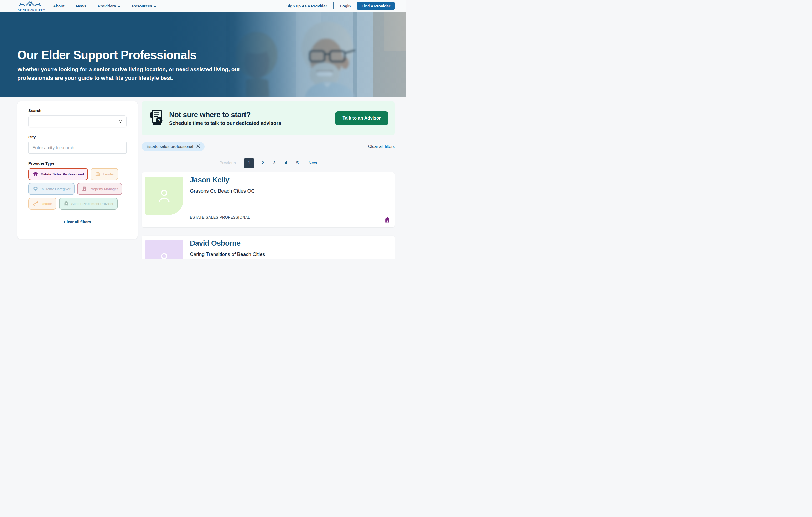  I want to click on hero-photo, so click(288, 54).